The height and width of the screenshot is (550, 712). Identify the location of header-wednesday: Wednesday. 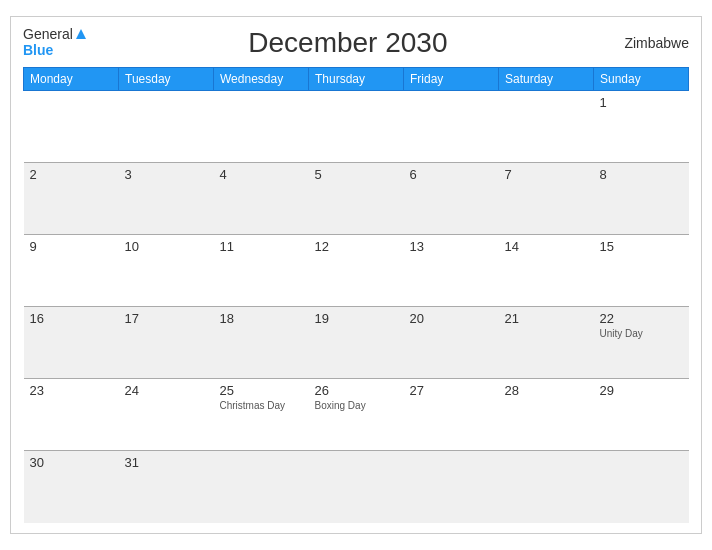
(262, 80).